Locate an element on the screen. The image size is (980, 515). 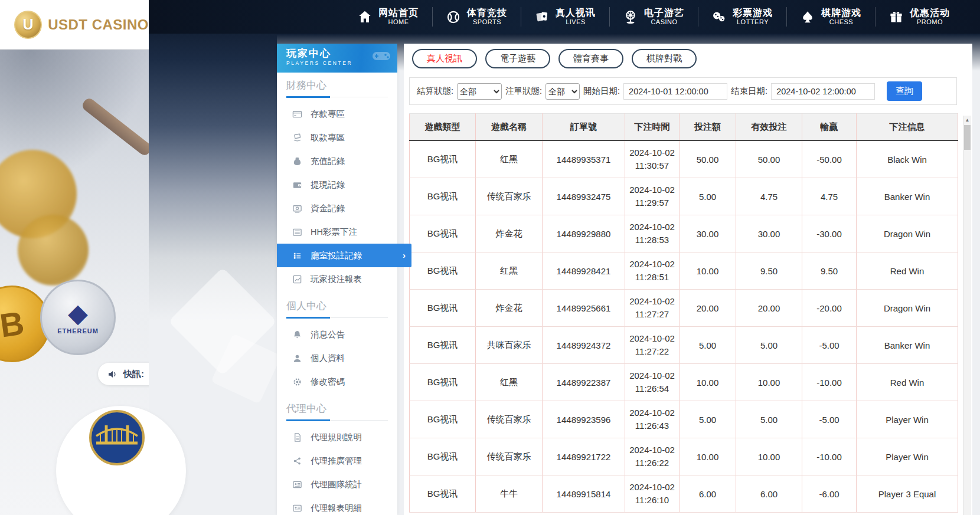
sidebar-item-announcements: 消息公告 is located at coordinates (337, 334).